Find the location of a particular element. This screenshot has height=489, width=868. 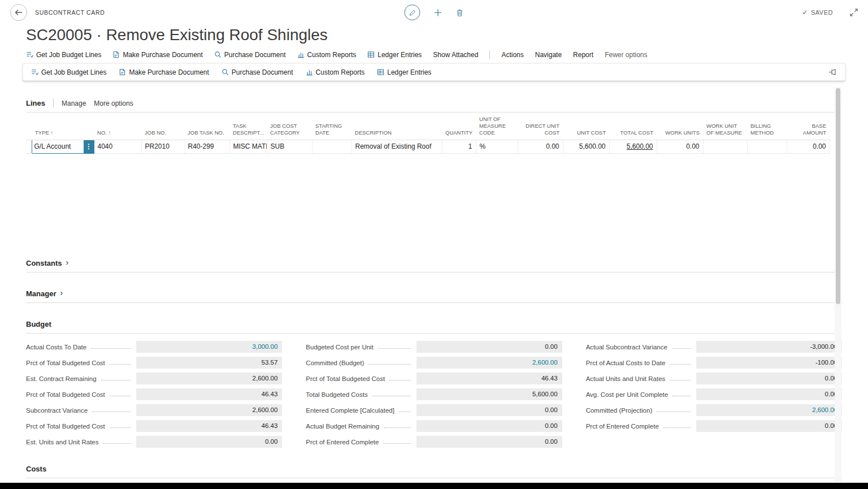

cell-job-task-no: R40-299 is located at coordinates (207, 146).